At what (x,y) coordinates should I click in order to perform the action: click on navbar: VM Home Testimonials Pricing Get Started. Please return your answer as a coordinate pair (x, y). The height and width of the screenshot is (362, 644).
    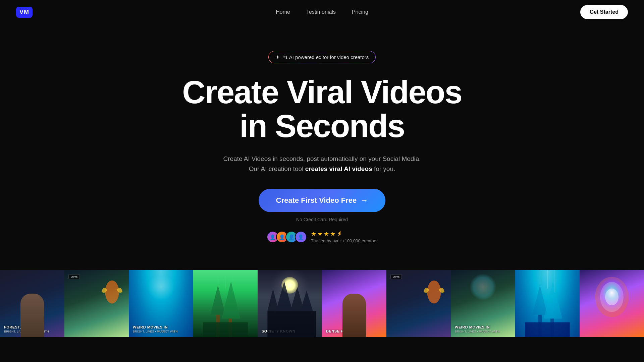
    Looking at the image, I should click on (322, 12).